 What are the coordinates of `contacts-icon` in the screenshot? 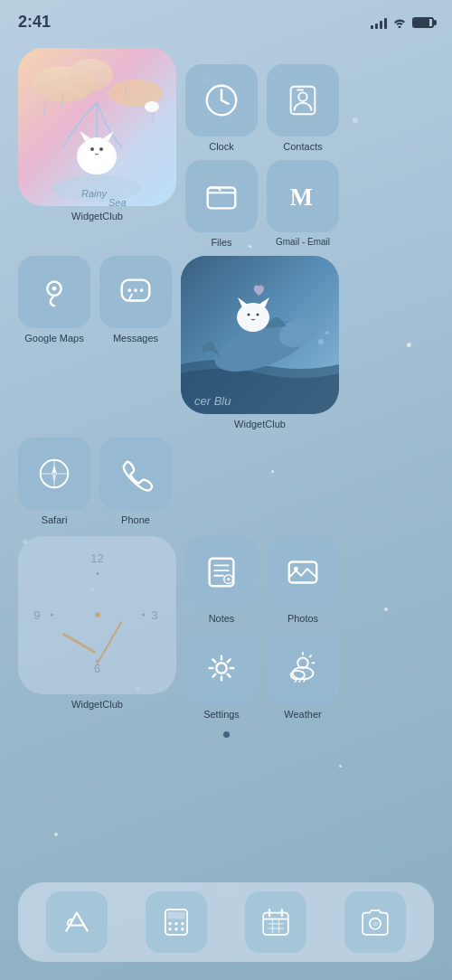 It's located at (303, 100).